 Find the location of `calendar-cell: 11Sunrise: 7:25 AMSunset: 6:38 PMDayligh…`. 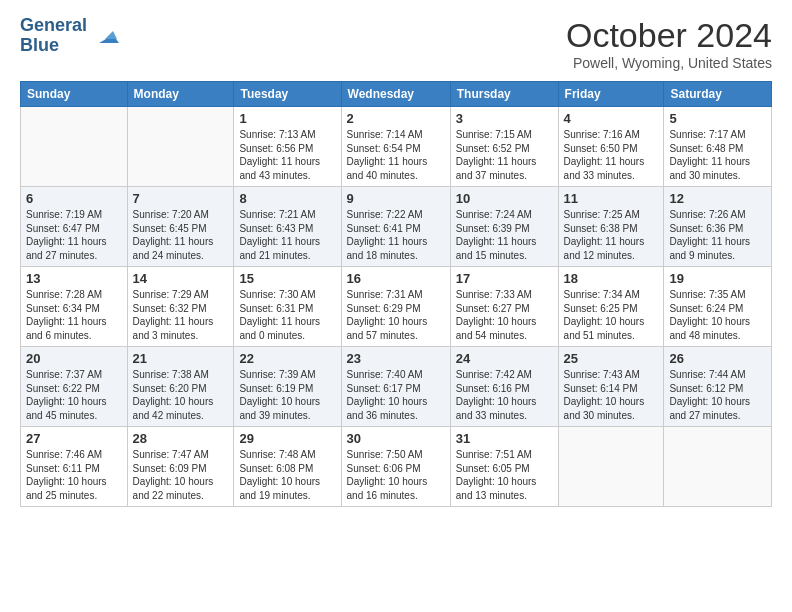

calendar-cell: 11Sunrise: 7:25 AMSunset: 6:38 PMDayligh… is located at coordinates (611, 227).